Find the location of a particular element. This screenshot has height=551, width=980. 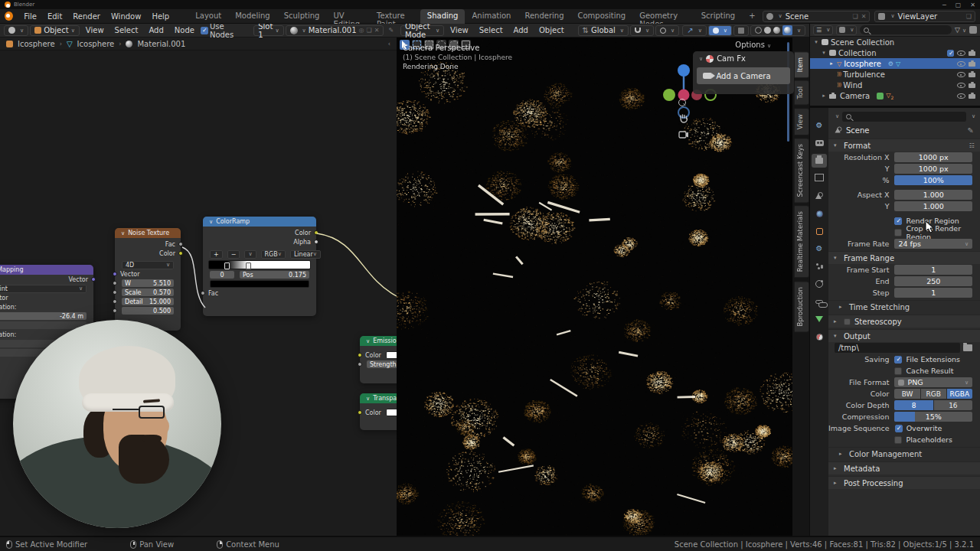

vector-output-socket is located at coordinates (93, 279).